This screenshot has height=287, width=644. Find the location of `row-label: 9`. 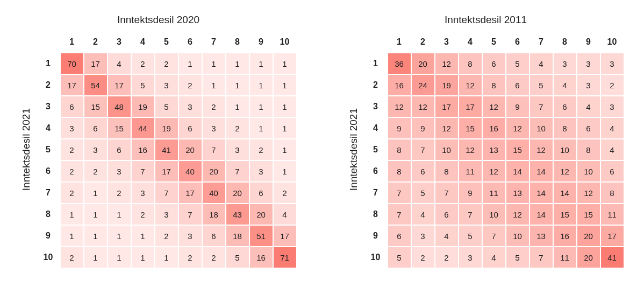

row-label: 9 is located at coordinates (376, 236).